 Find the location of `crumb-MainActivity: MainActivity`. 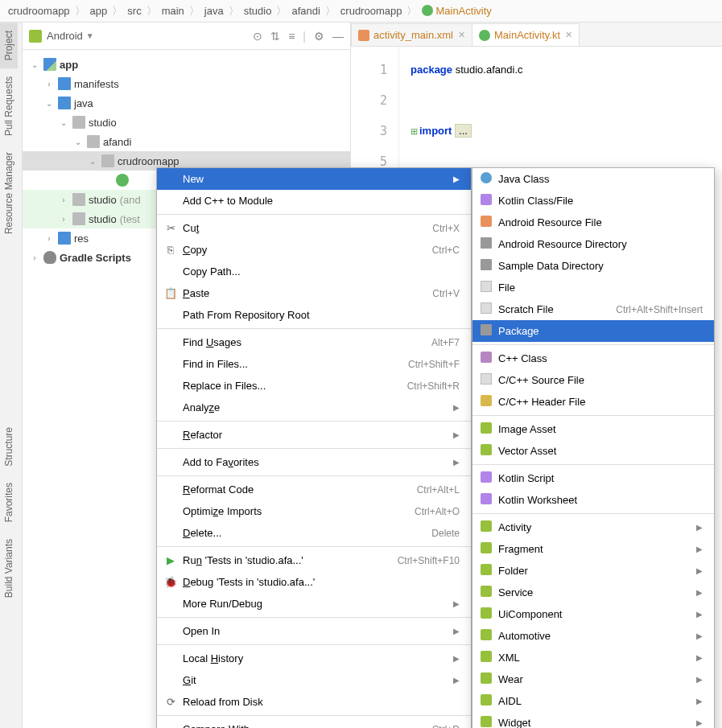

crumb-MainActivity: MainActivity is located at coordinates (456, 11).